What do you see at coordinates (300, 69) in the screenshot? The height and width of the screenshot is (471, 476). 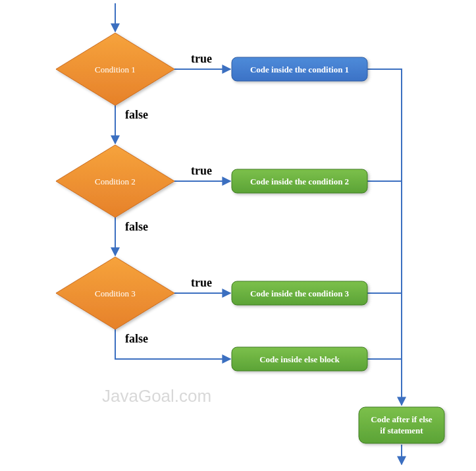 I see `node-code-1: Code inside the condition 1` at bounding box center [300, 69].